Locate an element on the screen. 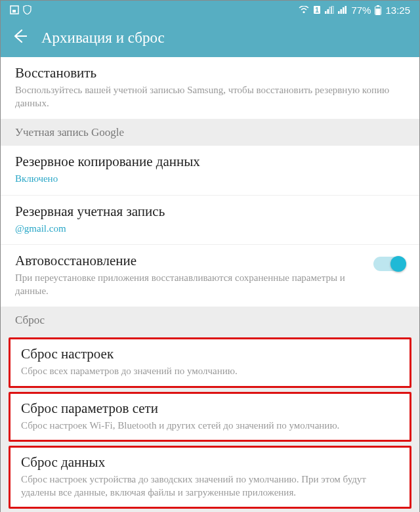  app-header: Архивация и сброс is located at coordinates (210, 38).